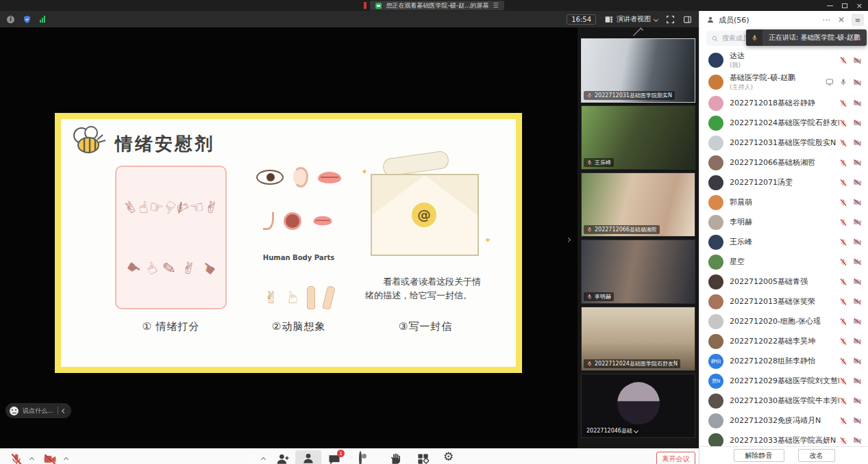  Describe the element at coordinates (14, 411) in the screenshot. I see `emoji-icon` at that location.